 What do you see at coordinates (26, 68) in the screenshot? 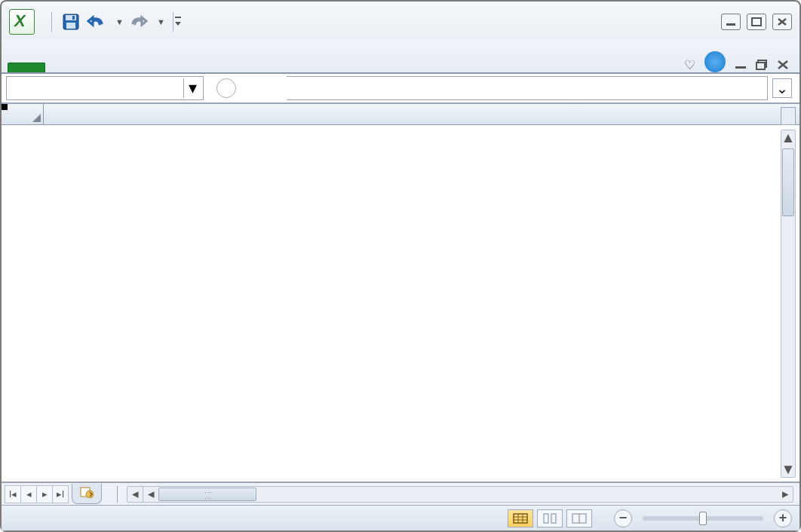
I see `tab-file` at bounding box center [26, 68].